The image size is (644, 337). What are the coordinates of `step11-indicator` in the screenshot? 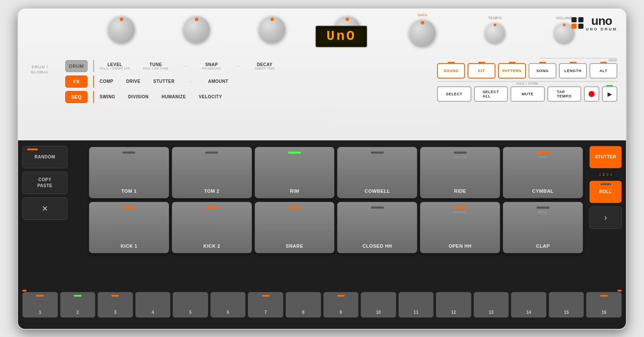 It's located at (416, 296).